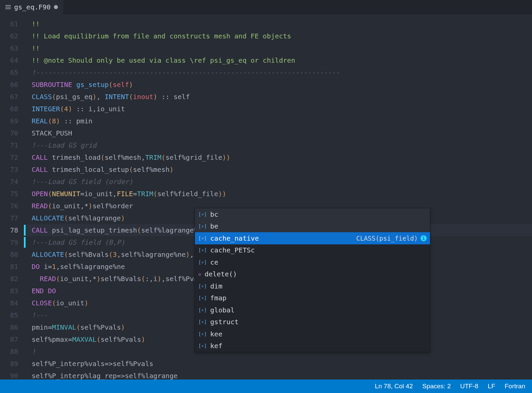 The height and width of the screenshot is (393, 532). I want to click on code-line: STACK_PUSH, so click(278, 133).